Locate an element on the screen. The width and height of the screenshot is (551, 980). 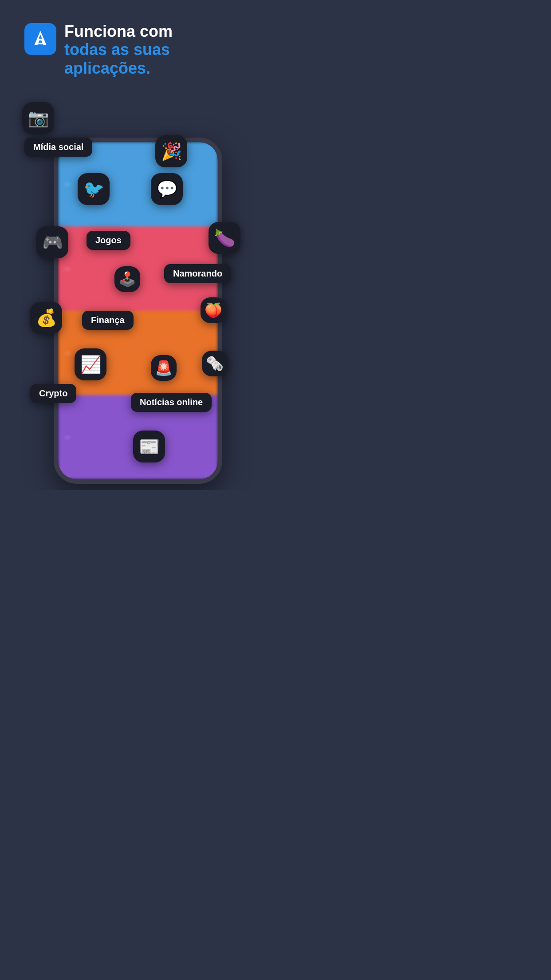
app-store-icon is located at coordinates (40, 39).